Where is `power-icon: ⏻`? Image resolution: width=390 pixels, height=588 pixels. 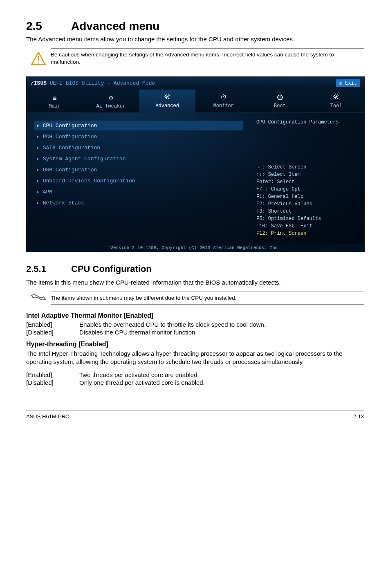
power-icon: ⏻ is located at coordinates (280, 97).